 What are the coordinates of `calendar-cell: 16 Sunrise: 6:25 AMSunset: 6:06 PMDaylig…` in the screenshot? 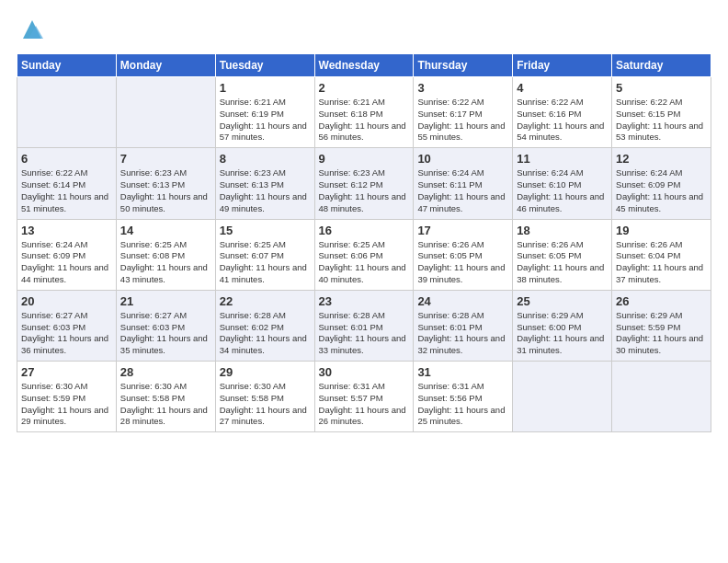 It's located at (364, 254).